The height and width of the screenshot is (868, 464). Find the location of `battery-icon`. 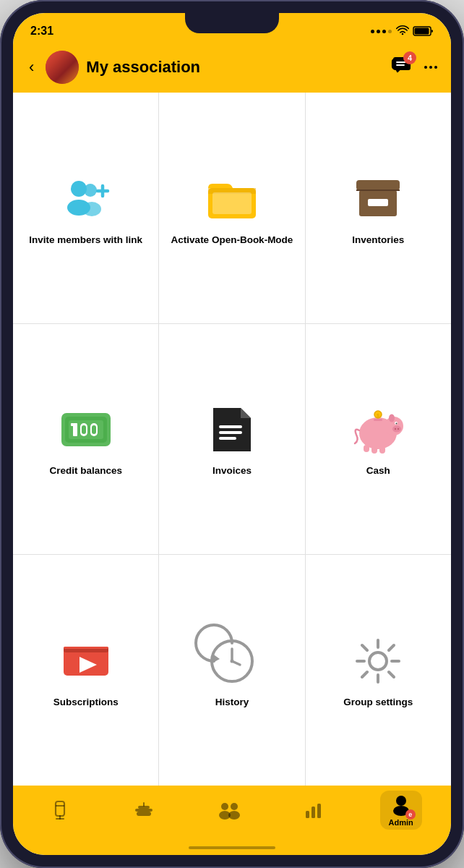

battery-icon is located at coordinates (424, 31).